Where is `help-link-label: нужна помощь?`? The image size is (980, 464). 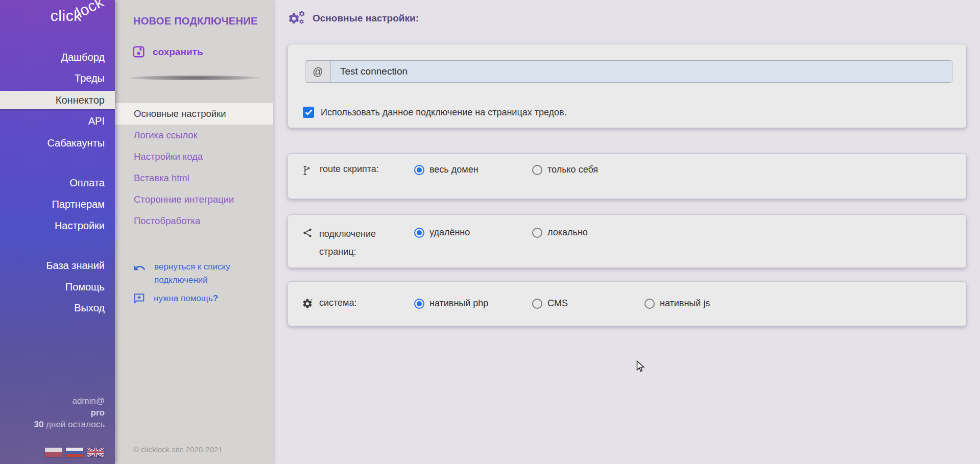 help-link-label: нужна помощь? is located at coordinates (186, 299).